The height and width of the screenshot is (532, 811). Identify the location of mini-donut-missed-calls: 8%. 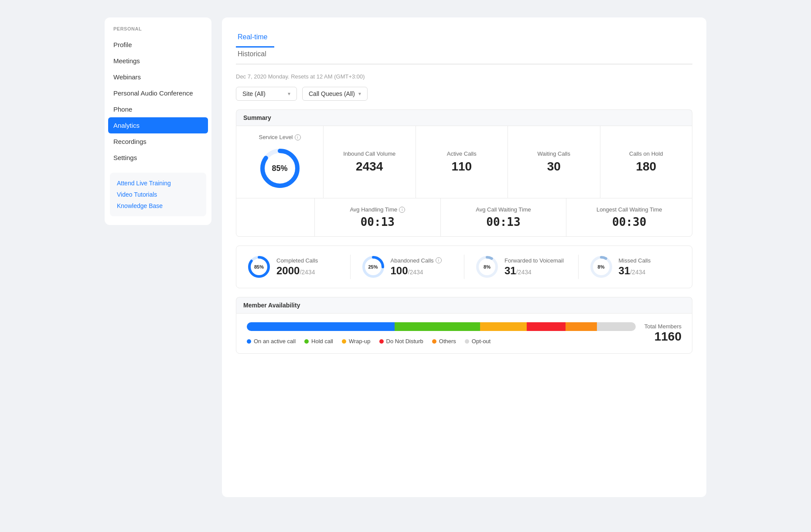
(601, 267).